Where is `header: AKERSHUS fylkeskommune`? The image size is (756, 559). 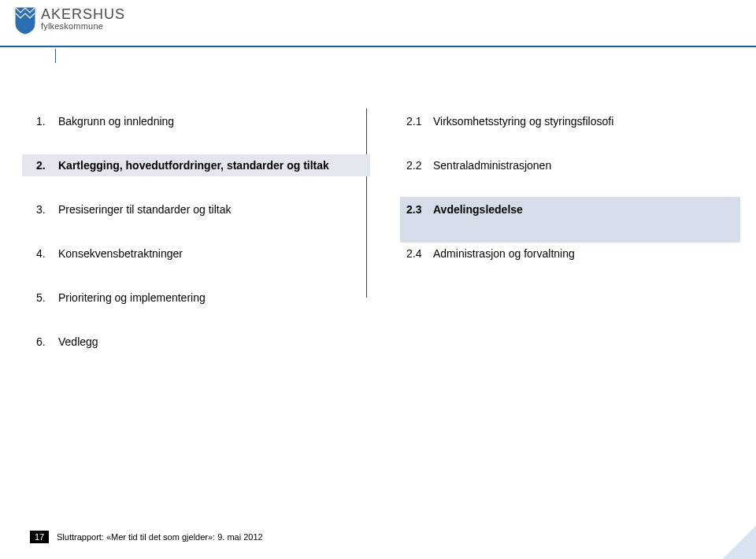
header: AKERSHUS fylkeskommune is located at coordinates (378, 28).